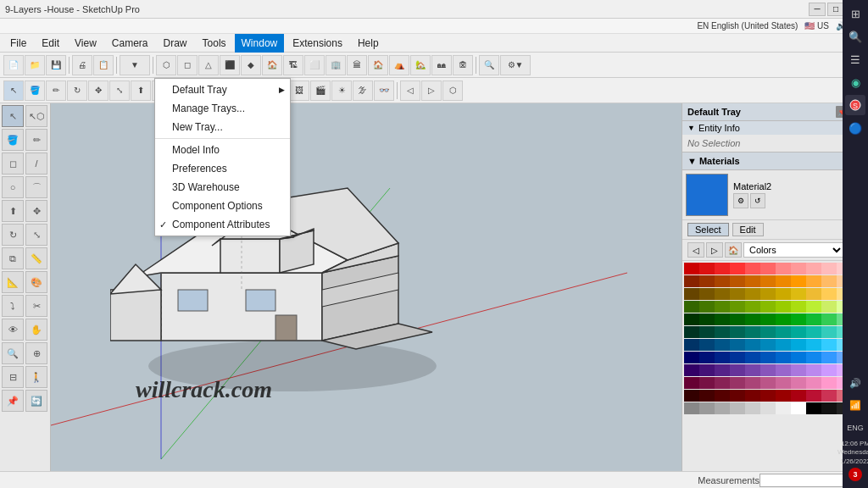 This screenshot has height=488, width=868. I want to click on tb-search: 🔍, so click(489, 65).